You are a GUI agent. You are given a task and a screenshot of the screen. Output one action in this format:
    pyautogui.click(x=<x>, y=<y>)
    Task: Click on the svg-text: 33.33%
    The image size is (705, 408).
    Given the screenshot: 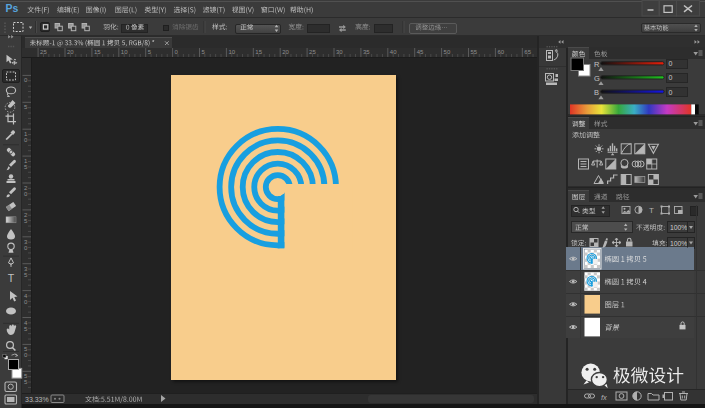 What is the action you would take?
    pyautogui.click(x=37, y=400)
    